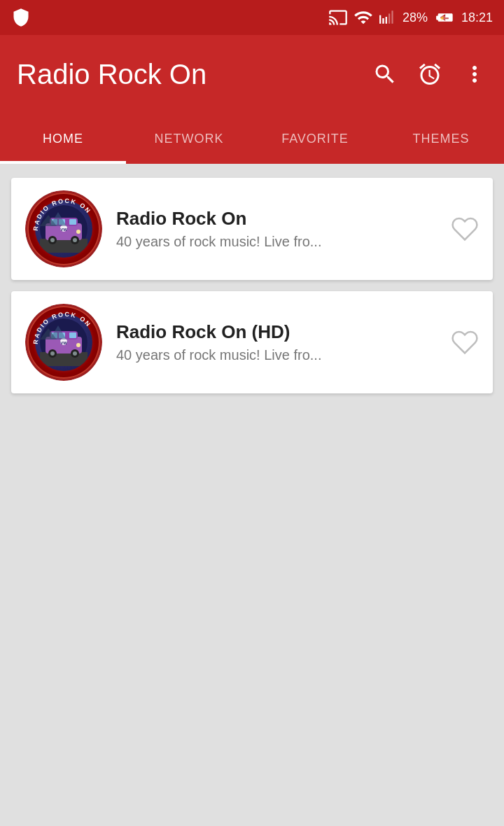 This screenshot has height=826, width=504. What do you see at coordinates (441, 139) in the screenshot?
I see `tab-themes: THEMES` at bounding box center [441, 139].